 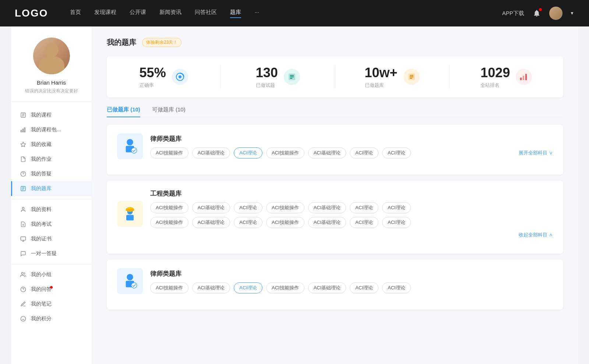 What do you see at coordinates (536, 153) in the screenshot?
I see `expand-lawyer1-link: 展开全部科目 ∨` at bounding box center [536, 153].